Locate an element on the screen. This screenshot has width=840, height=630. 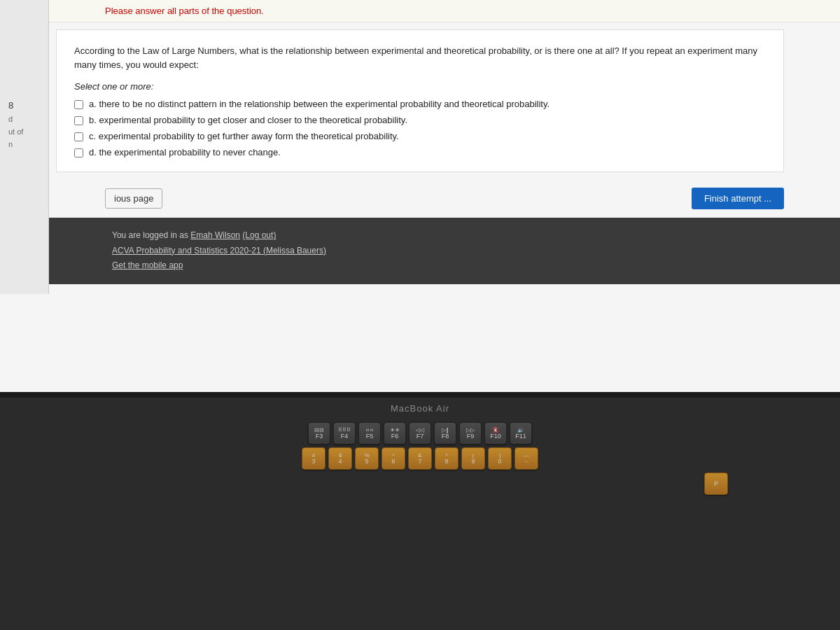
previous-page-button: ious page is located at coordinates (134, 199).